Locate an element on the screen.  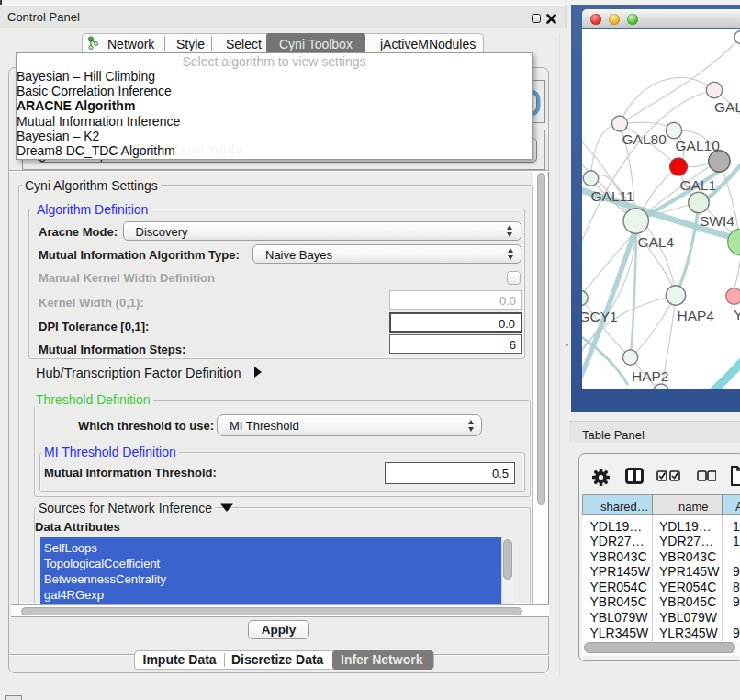
svg-text: SWI4 is located at coordinates (717, 220).